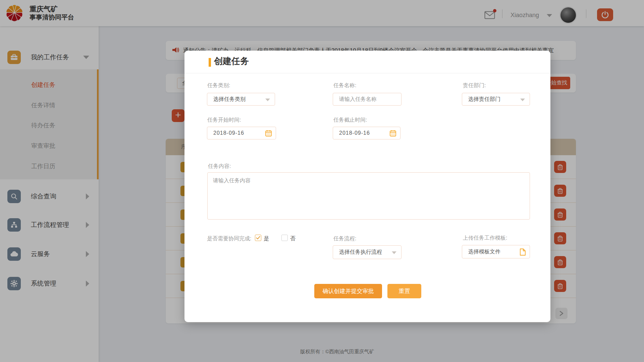 This screenshot has height=362, width=644. Describe the element at coordinates (219, 86) in the screenshot. I see `task-category-label: 任务类别:` at that location.